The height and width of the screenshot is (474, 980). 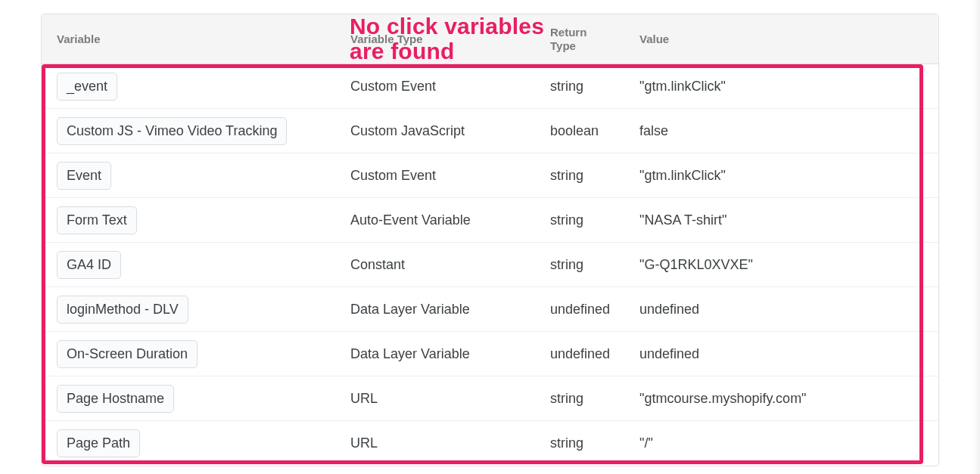 I want to click on col-header-variable: Variable, so click(x=204, y=39).